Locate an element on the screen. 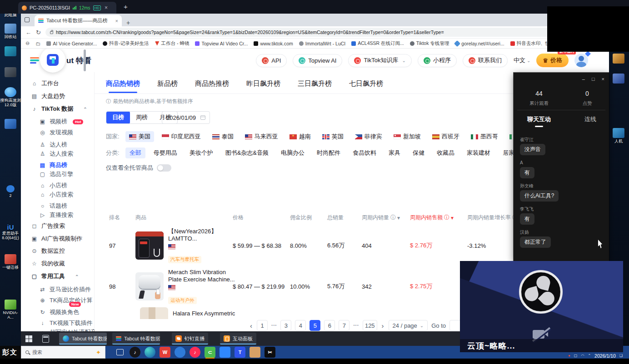 The image size is (629, 364). category-item: 保健 is located at coordinates (419, 153).